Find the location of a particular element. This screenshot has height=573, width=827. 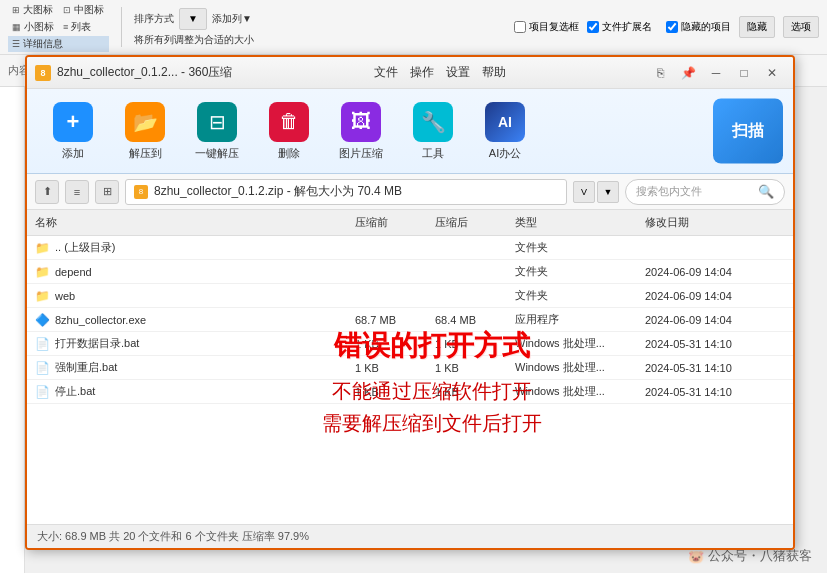

title-left: 8 8zhu_collector_0.1.2... - 360压缩 is located at coordinates (134, 72).